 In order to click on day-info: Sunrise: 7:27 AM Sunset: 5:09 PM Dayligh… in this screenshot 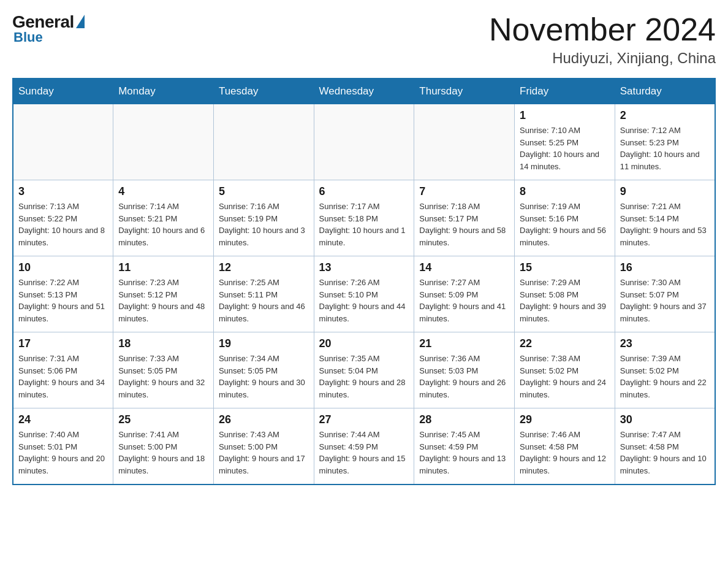, I will do `click(464, 301)`.